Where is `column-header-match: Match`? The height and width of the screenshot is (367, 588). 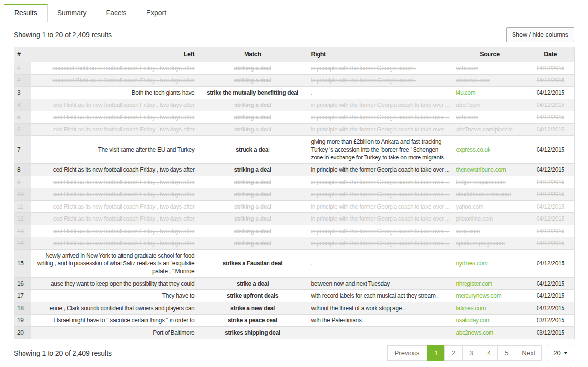
column-header-match: Match is located at coordinates (253, 55).